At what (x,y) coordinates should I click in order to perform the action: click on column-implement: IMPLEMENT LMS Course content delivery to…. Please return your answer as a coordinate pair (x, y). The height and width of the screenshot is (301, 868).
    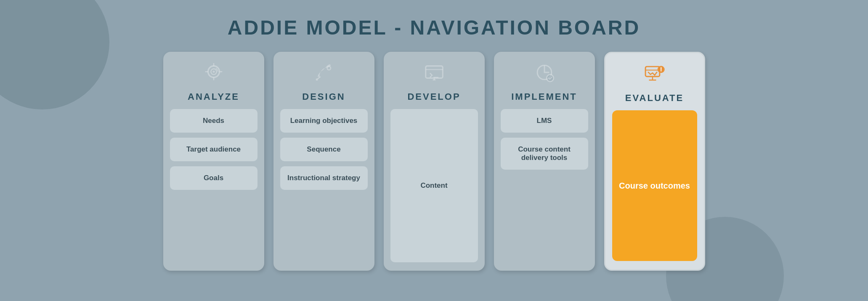
    Looking at the image, I should click on (544, 161).